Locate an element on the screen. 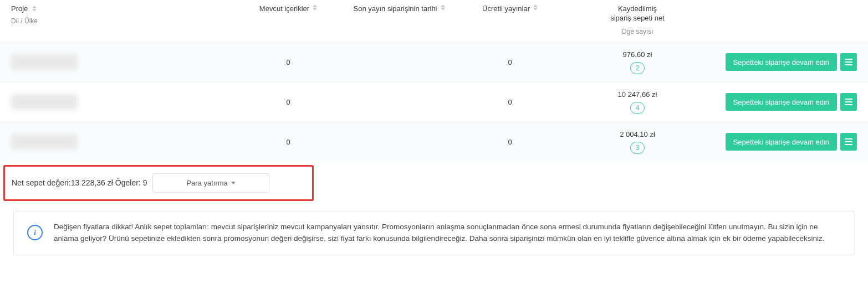 The height and width of the screenshot is (299, 868). alert-text: Değişen fiyatlara dikkat! Anlık sepet to… is located at coordinates (447, 233).